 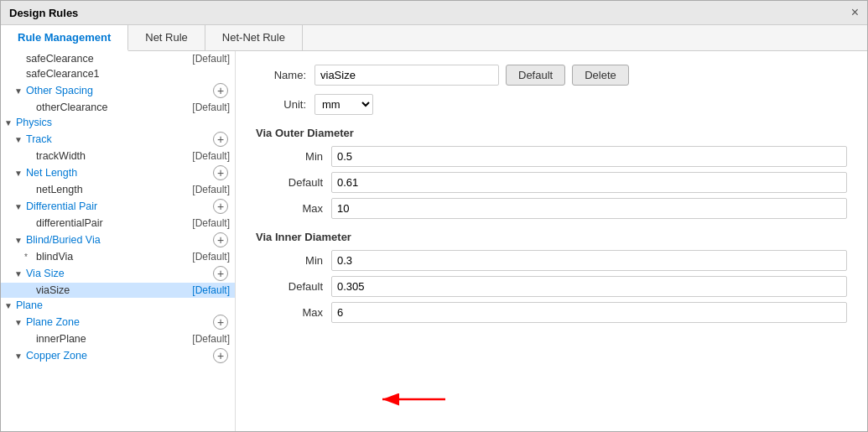 What do you see at coordinates (281, 104) in the screenshot?
I see `unit-label: Unit:` at bounding box center [281, 104].